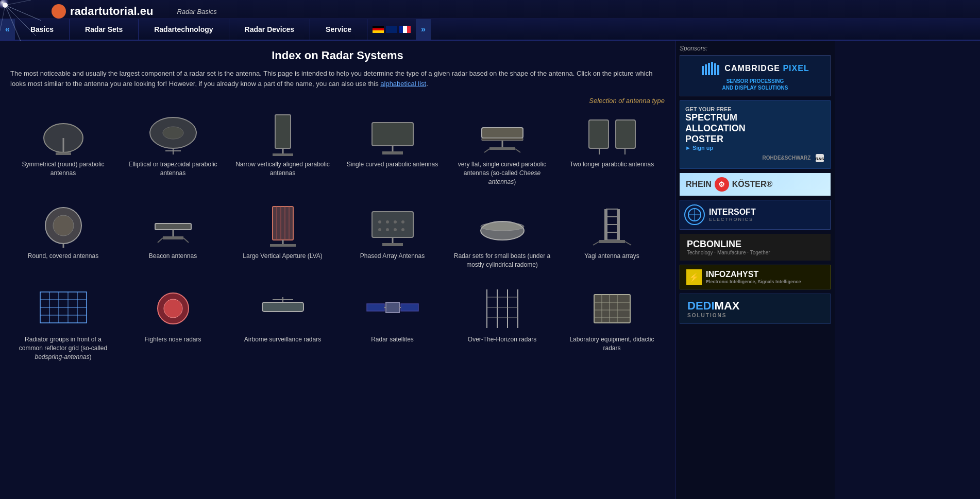 Image resolution: width=980 pixels, height=499 pixels. I want to click on rhein-text-1: RHEIN, so click(699, 184).